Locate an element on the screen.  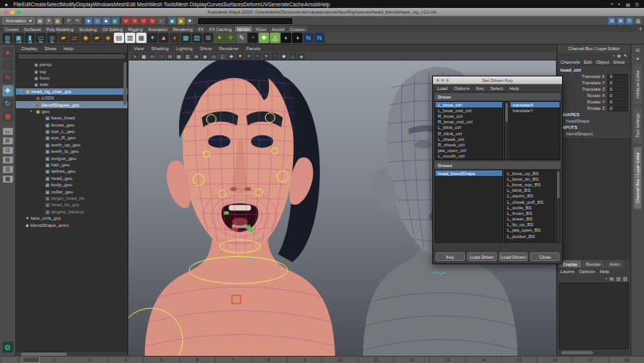
frame-tick-label: 6 is located at coordinates (197, 360).